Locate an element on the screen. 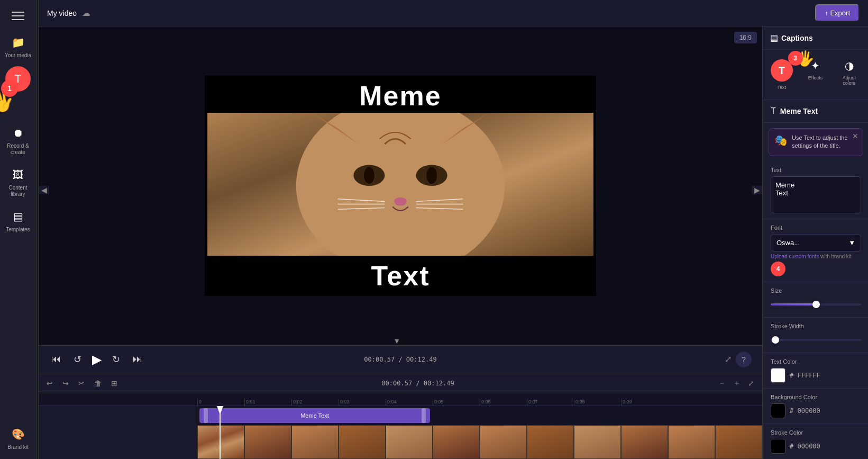 Image resolution: width=868 pixels, height=459 pixels. ruler-mark-7: 0:07 is located at coordinates (550, 402).